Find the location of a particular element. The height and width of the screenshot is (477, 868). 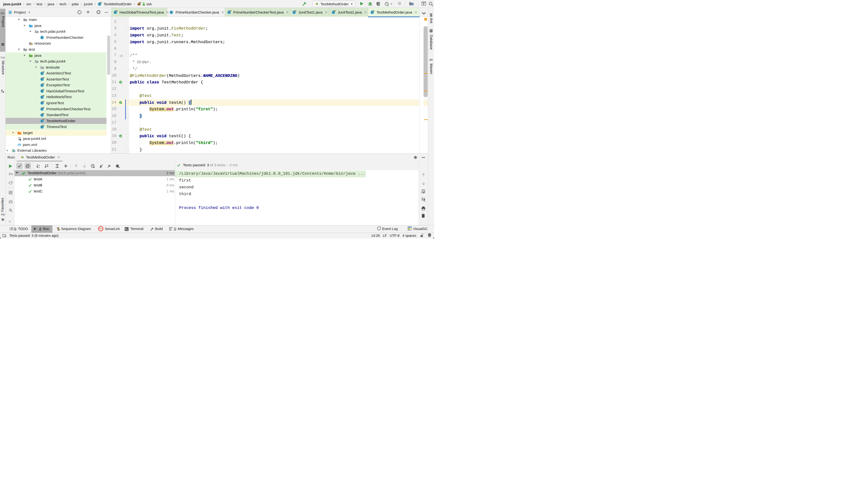

svg-text: a is located at coordinates (39, 165).